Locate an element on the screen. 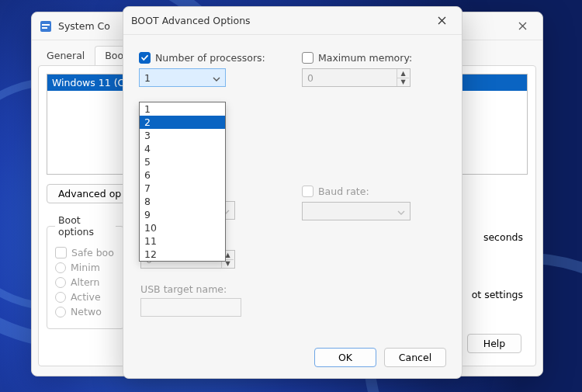 The image size is (582, 392). num-processors-option: 6 is located at coordinates (182, 175).